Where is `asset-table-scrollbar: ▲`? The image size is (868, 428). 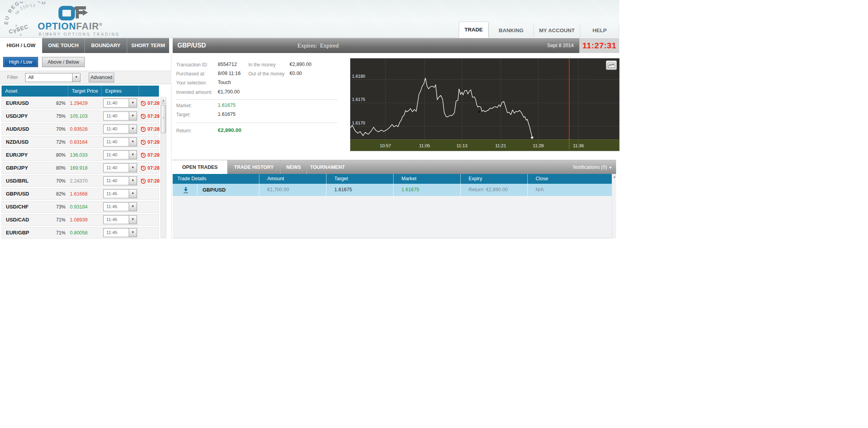 asset-table-scrollbar: ▲ is located at coordinates (163, 168).